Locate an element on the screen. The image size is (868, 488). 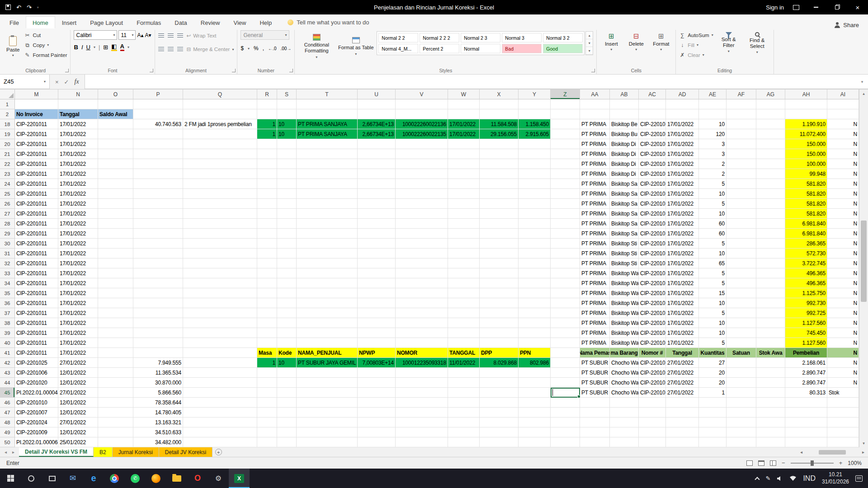
cell-P42: 7.949.555 is located at coordinates (158, 363).